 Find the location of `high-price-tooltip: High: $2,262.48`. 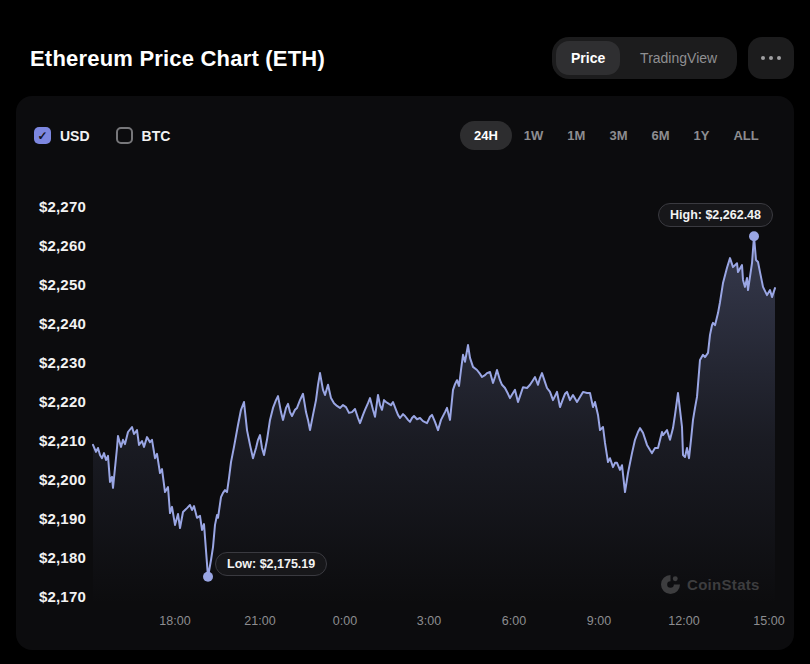

high-price-tooltip: High: $2,262.48 is located at coordinates (716, 215).